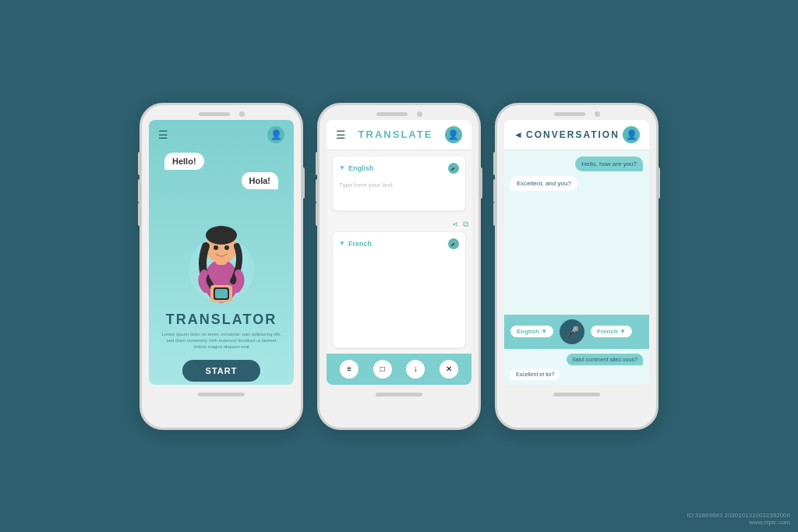 This screenshot has height=532, width=798. I want to click on bubble-hola: Hola!, so click(260, 181).